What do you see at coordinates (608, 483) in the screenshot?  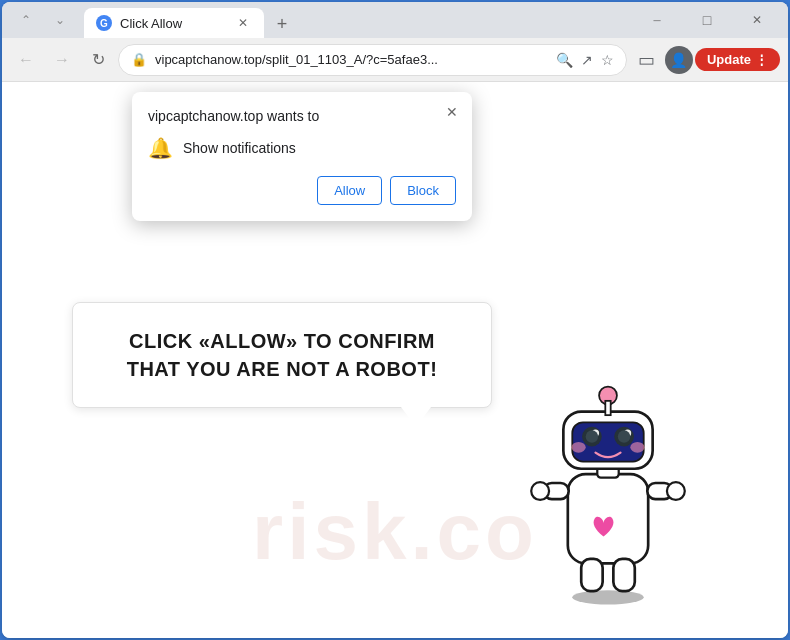 I see `robot-svg` at bounding box center [608, 483].